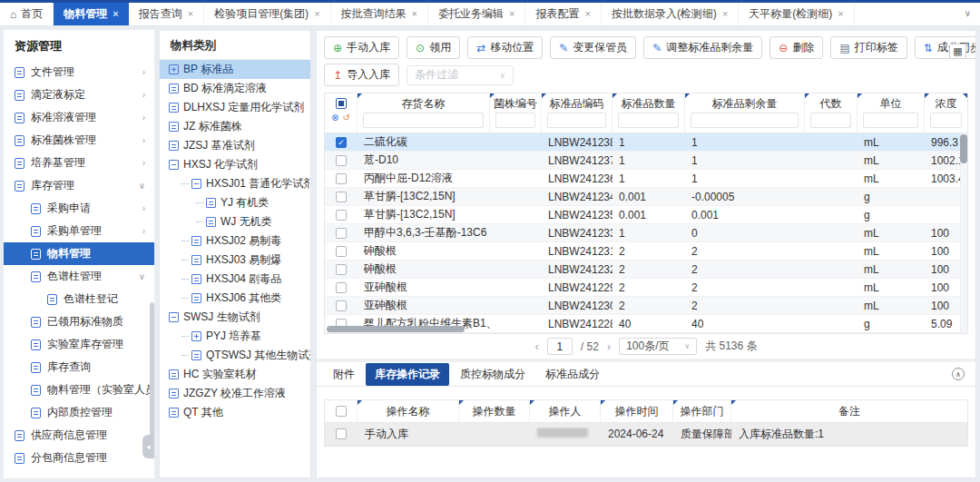 The height and width of the screenshot is (482, 980). What do you see at coordinates (797, 47) in the screenshot?
I see `delete-button: ⊖删除` at bounding box center [797, 47].